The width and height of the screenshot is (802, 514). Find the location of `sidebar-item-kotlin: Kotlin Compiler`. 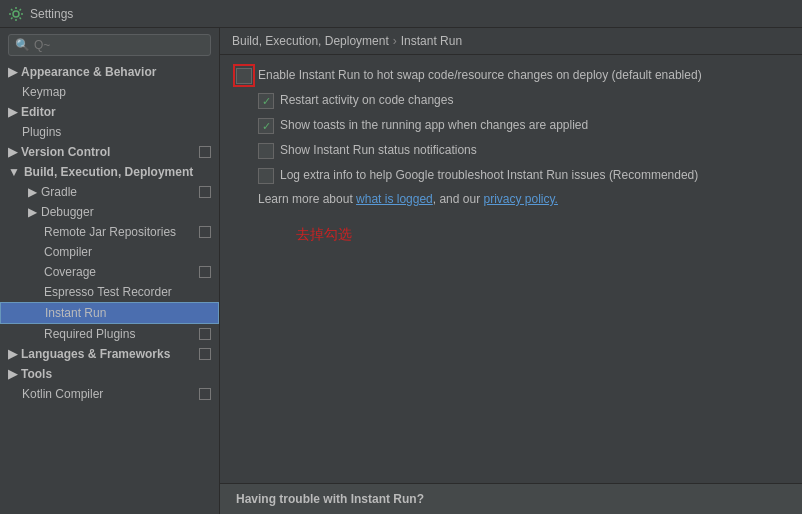

sidebar-item-kotlin: Kotlin Compiler is located at coordinates (110, 394).